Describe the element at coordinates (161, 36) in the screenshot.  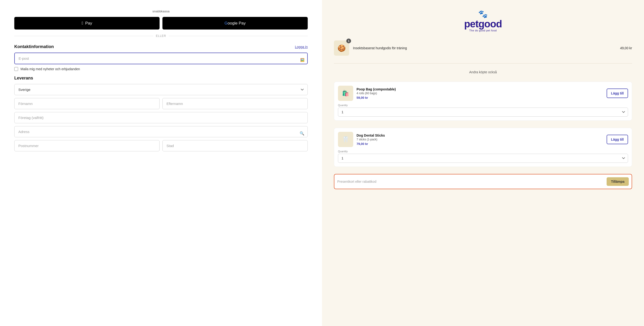
I see `divider: ELLER` at that location.